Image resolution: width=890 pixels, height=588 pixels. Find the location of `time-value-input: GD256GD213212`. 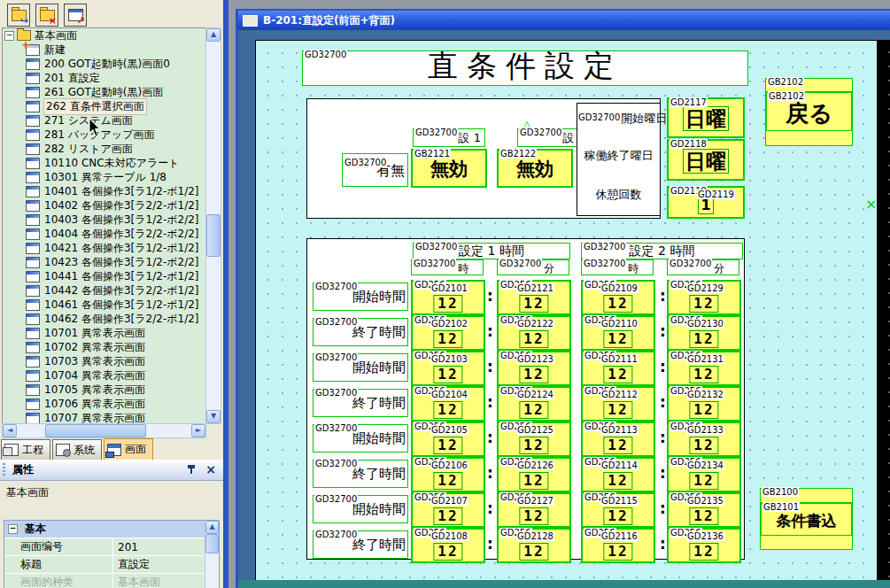

time-value-input: GD256GD213212 is located at coordinates (704, 404).